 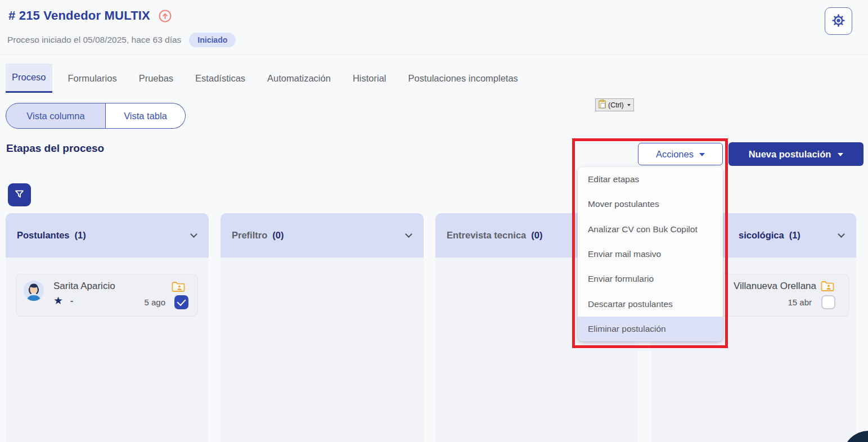 I want to click on star-icon: ★, so click(x=59, y=300).